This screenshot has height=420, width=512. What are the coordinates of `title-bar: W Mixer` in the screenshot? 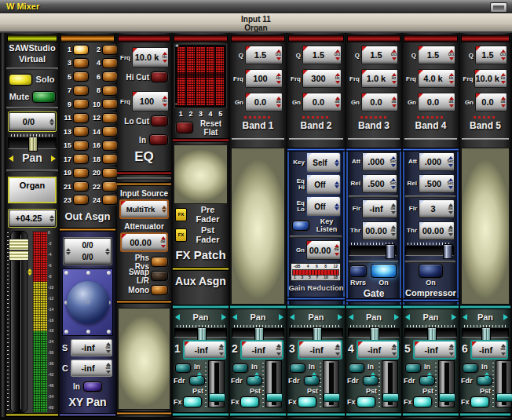 It's located at (256, 7).